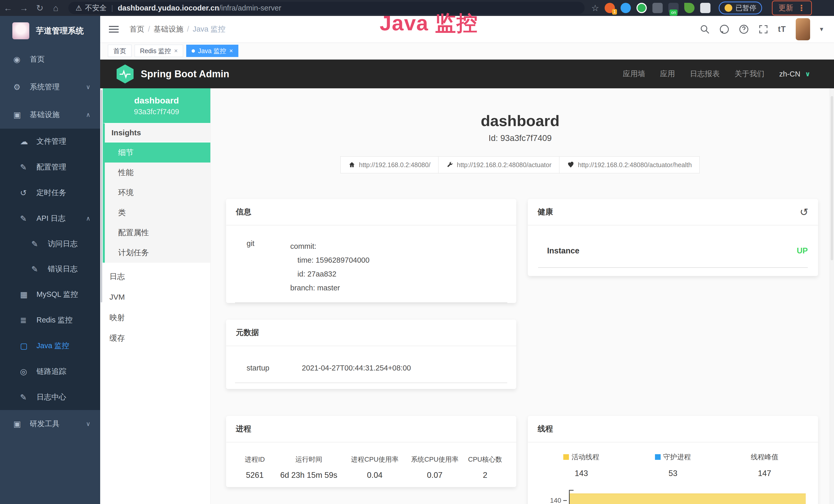  I want to click on search-icon, so click(705, 29).